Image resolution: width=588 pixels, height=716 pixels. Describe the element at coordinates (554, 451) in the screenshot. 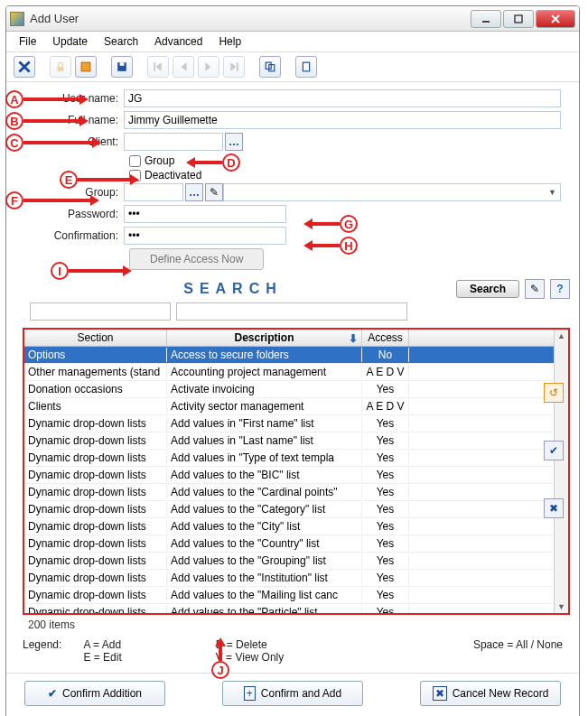

I see `side-tools: ↺ ✔ ✖` at that location.